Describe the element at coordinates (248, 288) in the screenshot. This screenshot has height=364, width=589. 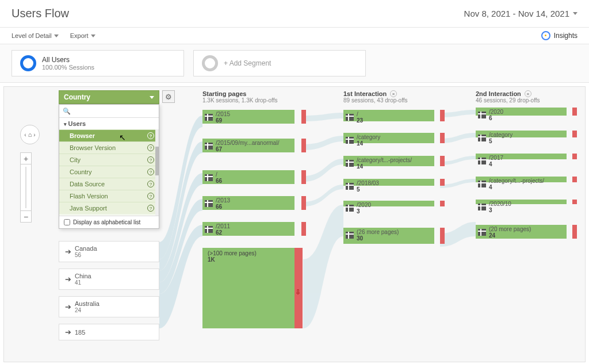
I see `flow-node-more: ⇩ (>100 more pages)1K` at that location.